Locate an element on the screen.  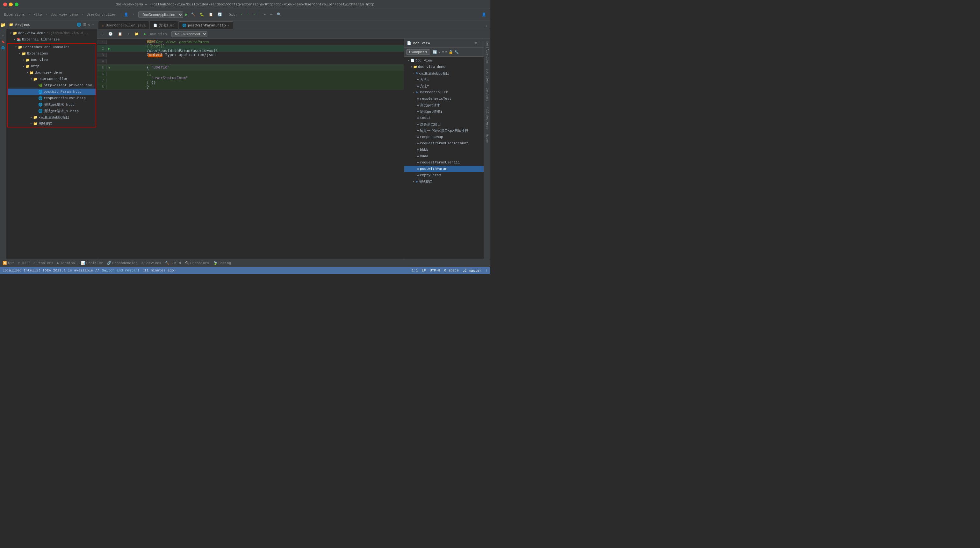
doc-lock-icon: 🔒 is located at coordinates (451, 52).